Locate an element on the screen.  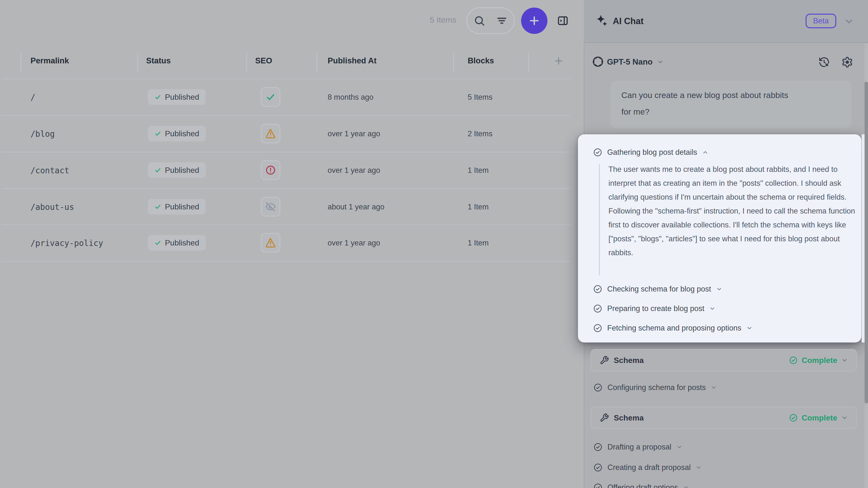
filter-button is located at coordinates (502, 21).